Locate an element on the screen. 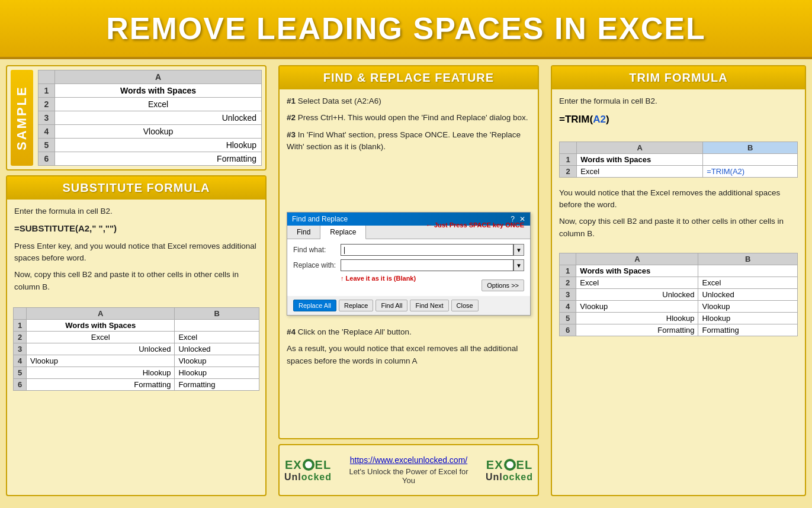 The image size is (812, 508). table-row: 6 Formatting is located at coordinates (150, 159).